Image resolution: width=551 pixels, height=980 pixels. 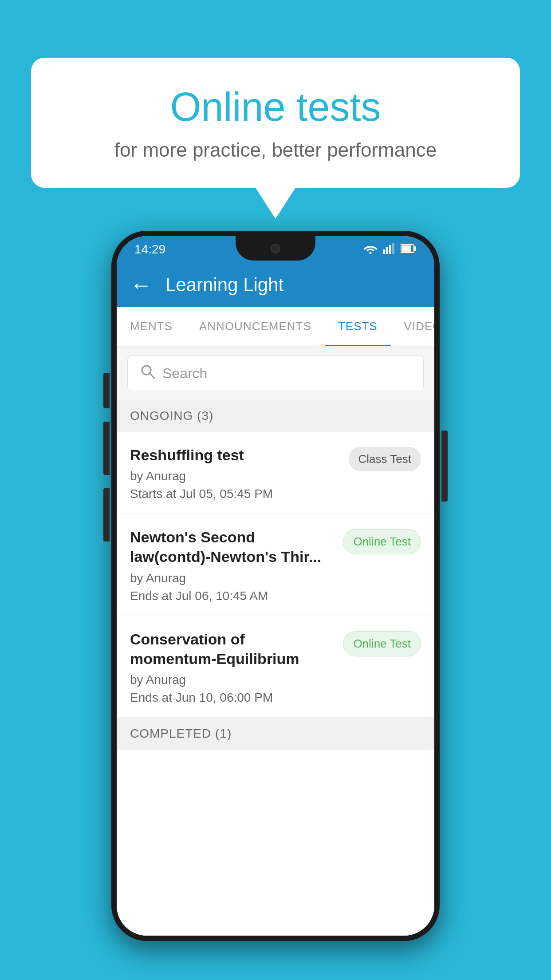 What do you see at coordinates (276, 373) in the screenshot?
I see `search-container: Search` at bounding box center [276, 373].